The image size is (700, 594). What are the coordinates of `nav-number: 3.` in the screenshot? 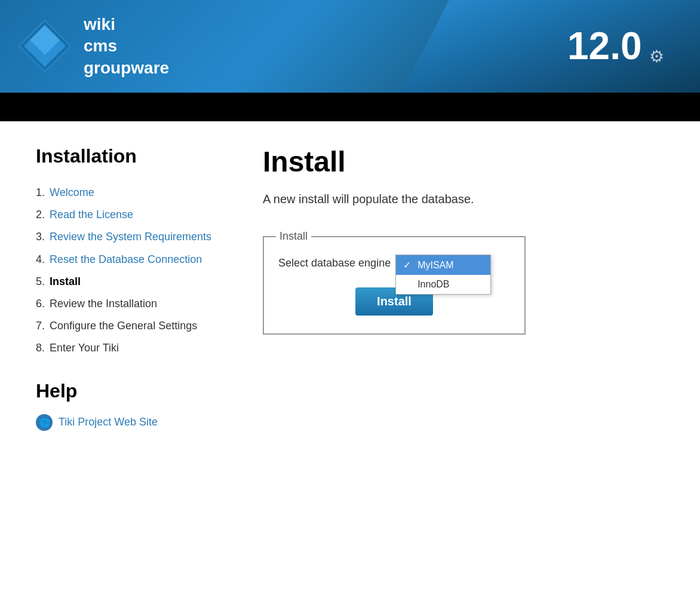 It's located at (41, 237).